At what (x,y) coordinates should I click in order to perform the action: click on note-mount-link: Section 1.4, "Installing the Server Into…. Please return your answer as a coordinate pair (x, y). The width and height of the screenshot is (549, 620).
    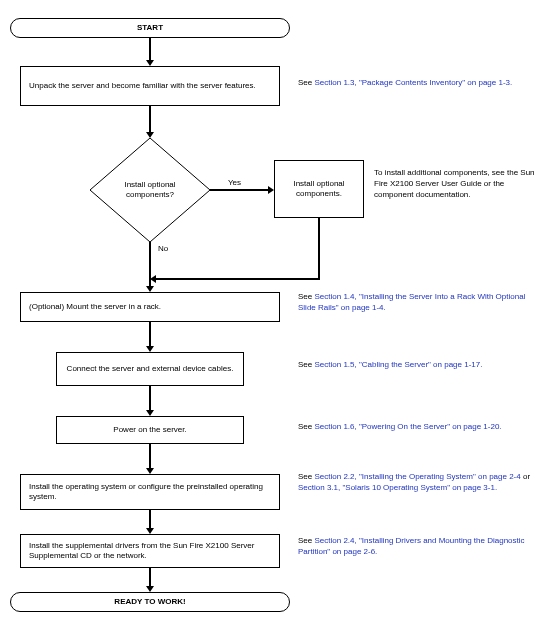
    Looking at the image, I should click on (412, 302).